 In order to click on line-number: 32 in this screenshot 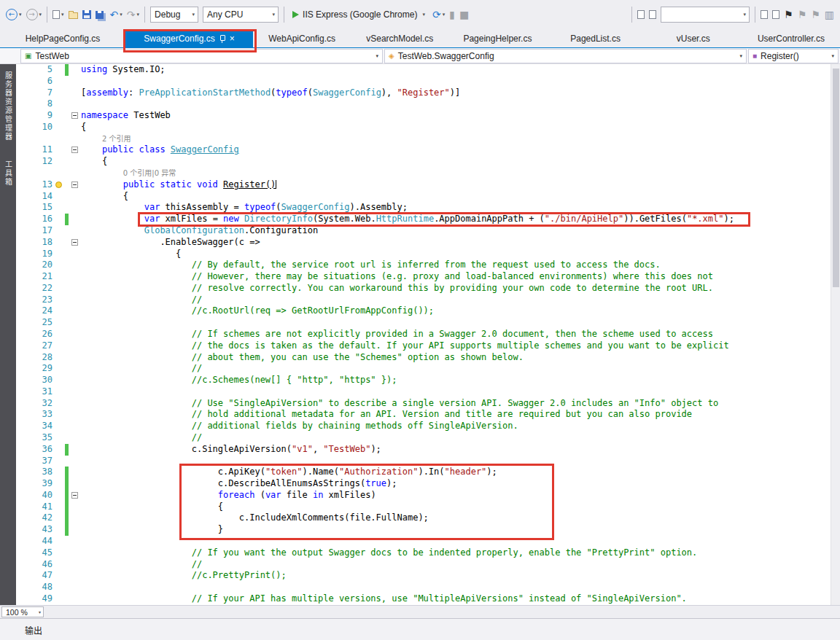, I will do `click(43, 404)`.